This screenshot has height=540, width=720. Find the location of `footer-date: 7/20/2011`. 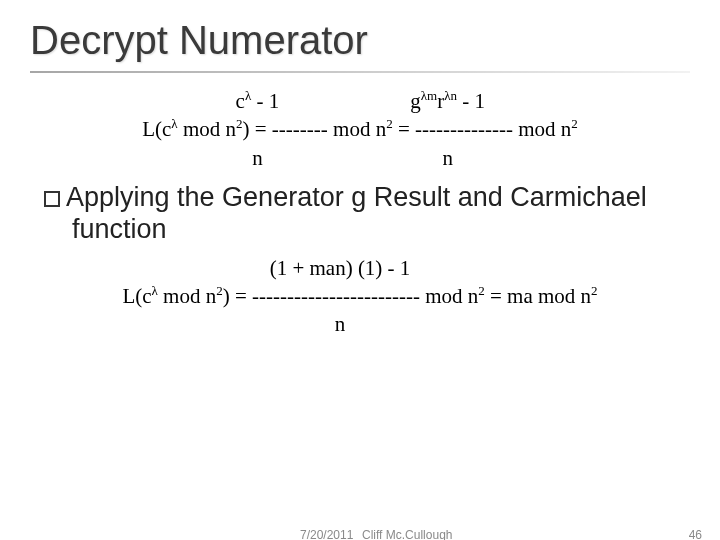

footer-date: 7/20/2011 is located at coordinates (326, 534).